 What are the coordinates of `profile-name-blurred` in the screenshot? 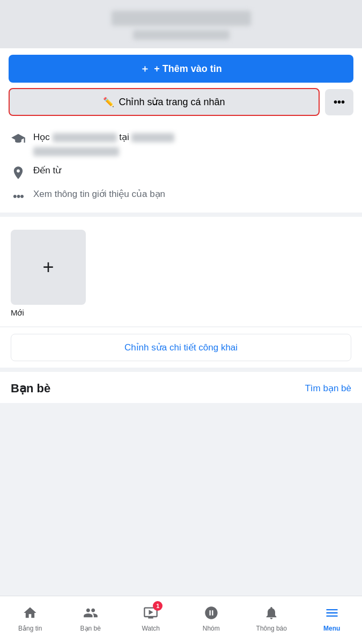 It's located at (181, 18).